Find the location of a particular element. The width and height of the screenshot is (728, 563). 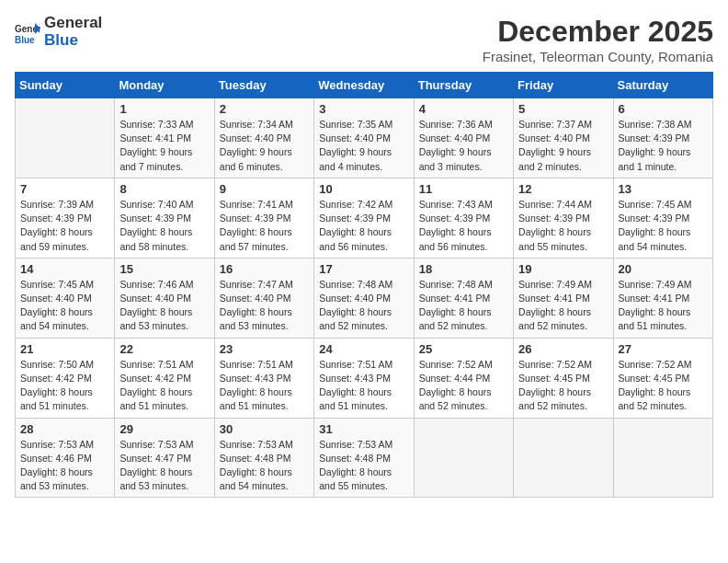

day-number: 9 is located at coordinates (265, 190).